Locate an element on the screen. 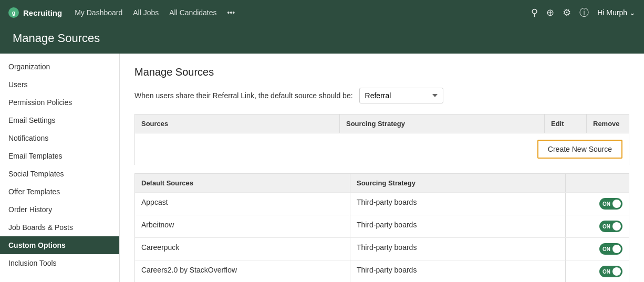 Image resolution: width=644 pixels, height=282 pixels. brand-icon: g is located at coordinates (14, 13).